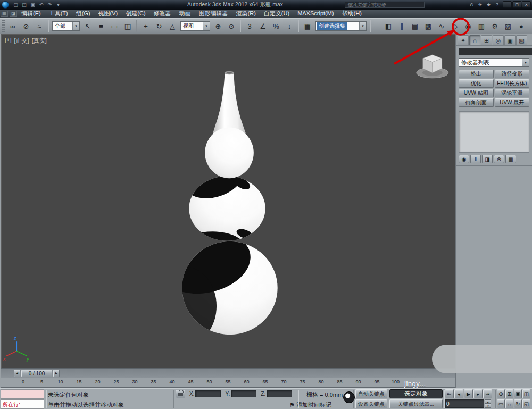  What do you see at coordinates (289, 26) in the screenshot?
I see `spinner-snap-toggle: ↕` at bounding box center [289, 26].